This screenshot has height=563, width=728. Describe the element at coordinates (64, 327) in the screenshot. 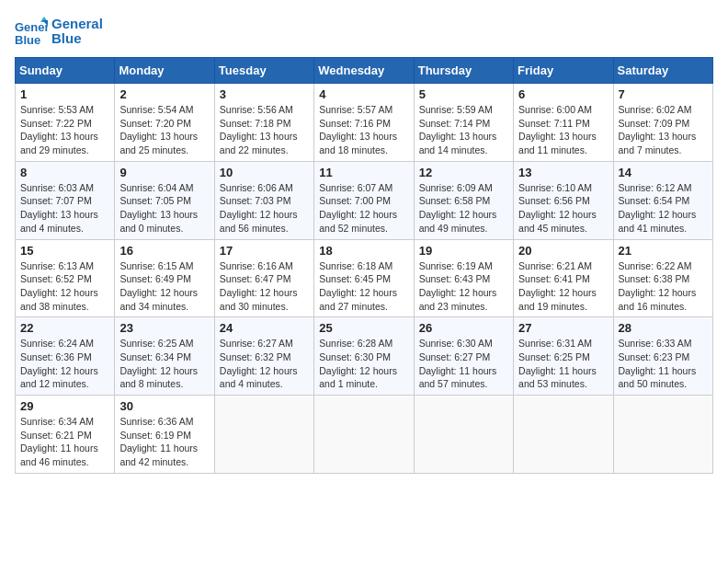

I see `day-number: 22` at that location.